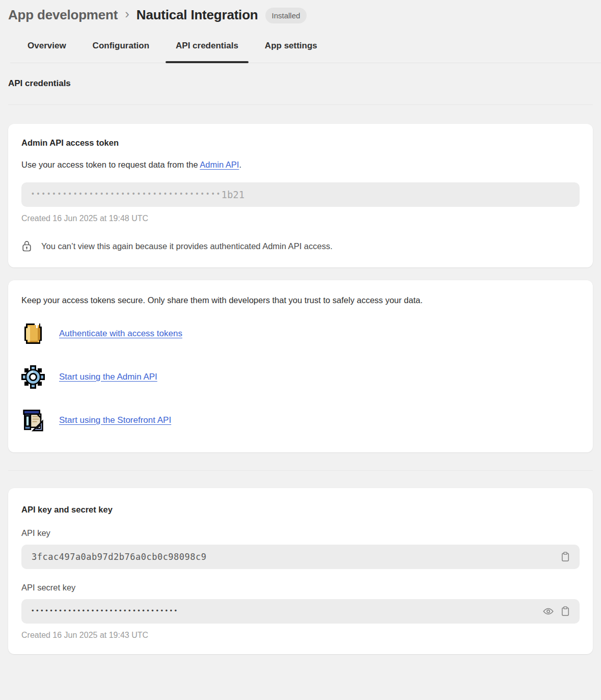 This screenshot has height=700, width=601. I want to click on token-created-timestamp: Created 16 Jun 2025 at 19:48 UTC, so click(300, 219).